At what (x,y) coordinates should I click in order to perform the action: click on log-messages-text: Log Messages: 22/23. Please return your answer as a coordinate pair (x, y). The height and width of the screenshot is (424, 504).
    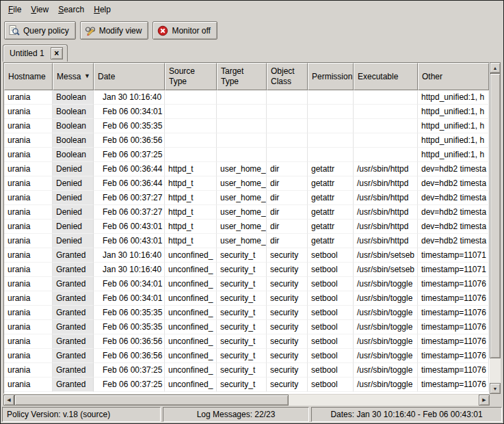
    Looking at the image, I should click on (237, 414).